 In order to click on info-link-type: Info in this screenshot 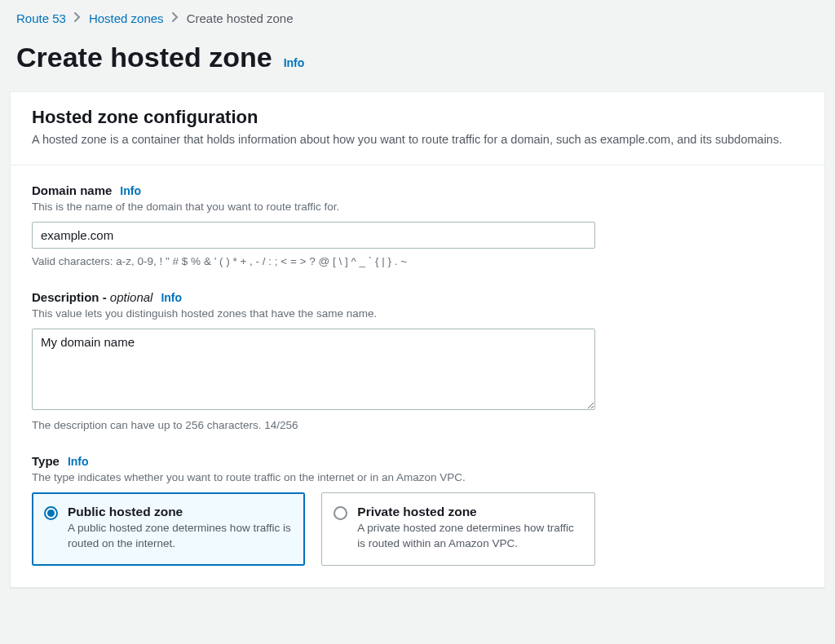, I will do `click(78, 461)`.